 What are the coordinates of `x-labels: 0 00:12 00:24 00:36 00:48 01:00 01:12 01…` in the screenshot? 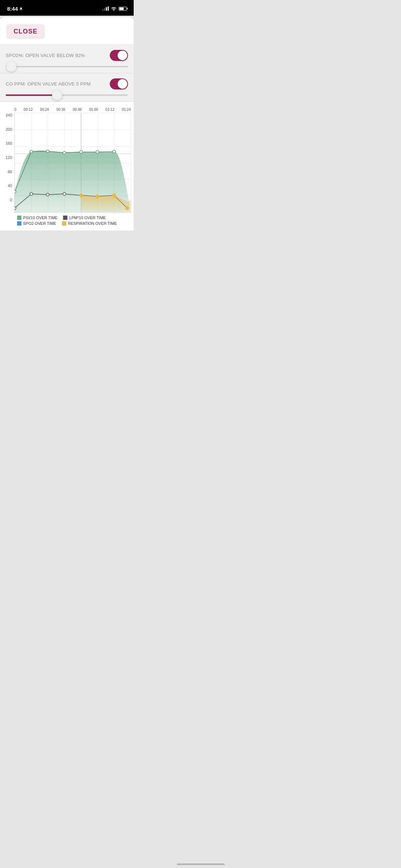 It's located at (73, 110).